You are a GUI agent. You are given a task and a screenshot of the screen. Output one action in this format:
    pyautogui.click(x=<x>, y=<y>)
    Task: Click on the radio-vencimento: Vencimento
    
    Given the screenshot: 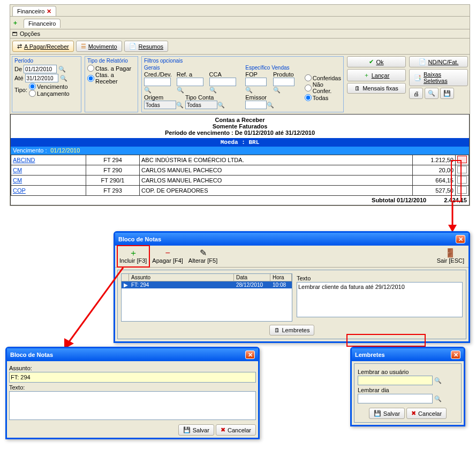 What is the action you would take?
    pyautogui.click(x=49, y=87)
    